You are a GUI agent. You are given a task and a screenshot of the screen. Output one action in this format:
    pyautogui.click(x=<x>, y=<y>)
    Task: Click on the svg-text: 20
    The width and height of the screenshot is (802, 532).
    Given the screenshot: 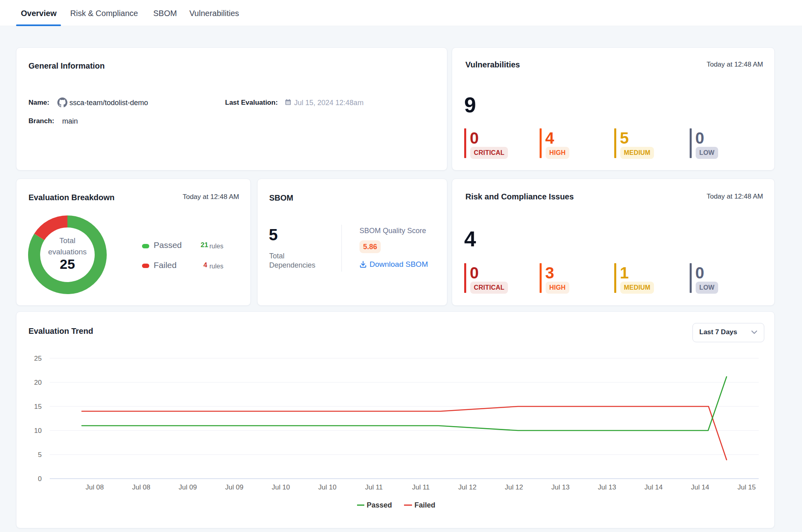 What is the action you would take?
    pyautogui.click(x=38, y=383)
    